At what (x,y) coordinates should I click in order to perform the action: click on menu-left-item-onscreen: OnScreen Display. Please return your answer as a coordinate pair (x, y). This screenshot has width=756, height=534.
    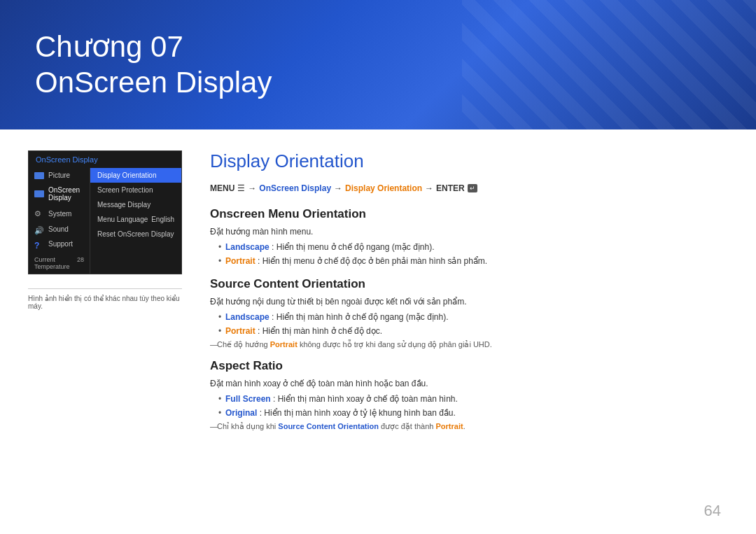
    Looking at the image, I should click on (59, 194).